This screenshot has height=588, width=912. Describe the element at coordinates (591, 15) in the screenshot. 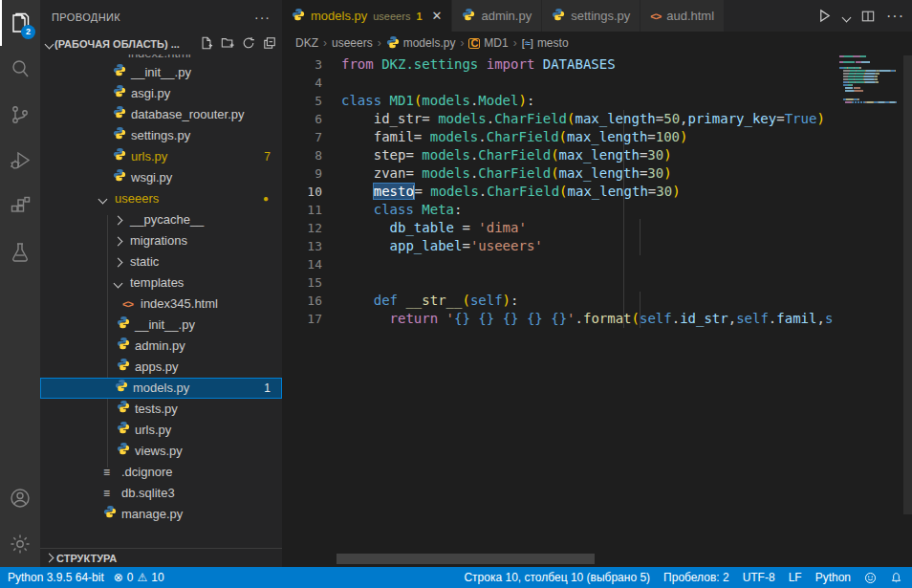

I see `tab-settings-py: settings.py` at that location.